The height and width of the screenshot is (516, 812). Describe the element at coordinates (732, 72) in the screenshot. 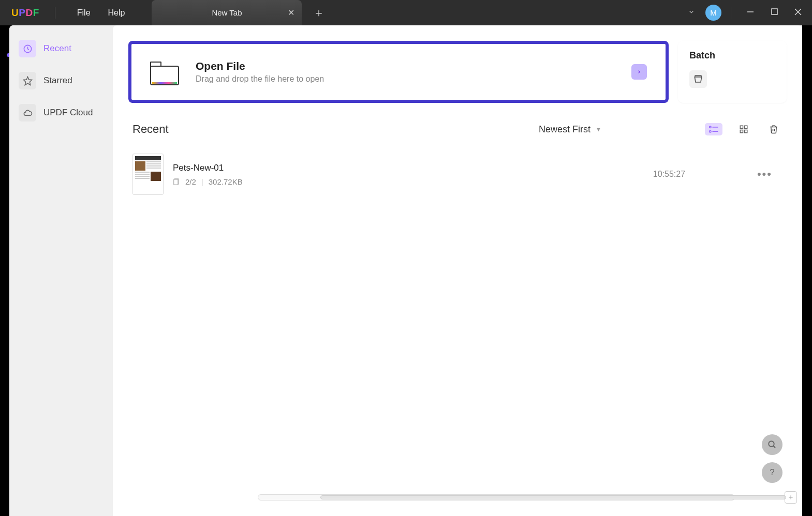

I see `batch-card: Batch` at that location.